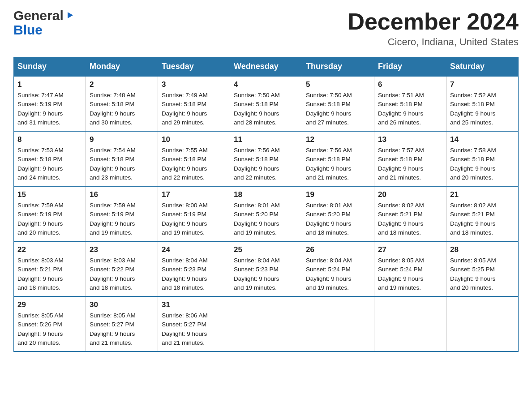 This screenshot has height=411, width=532. What do you see at coordinates (122, 269) in the screenshot?
I see `day-cell: 23Sunrise: 8:03 AMSunset: 5:22 PMDayligh…` at bounding box center [122, 269].